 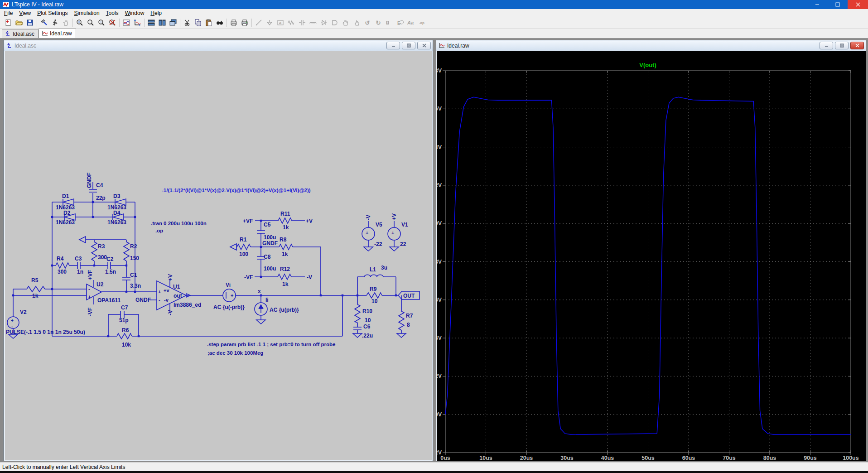 What do you see at coordinates (110, 259) in the screenshot?
I see `schematic-text: C2` at bounding box center [110, 259].